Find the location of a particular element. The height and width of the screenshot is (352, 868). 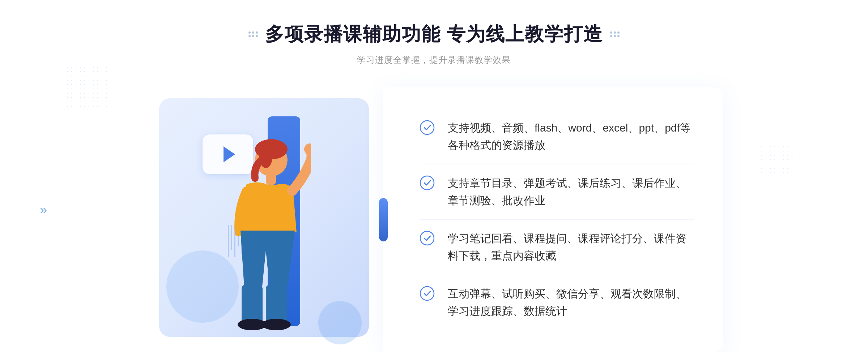

human-figure is located at coordinates (260, 232).